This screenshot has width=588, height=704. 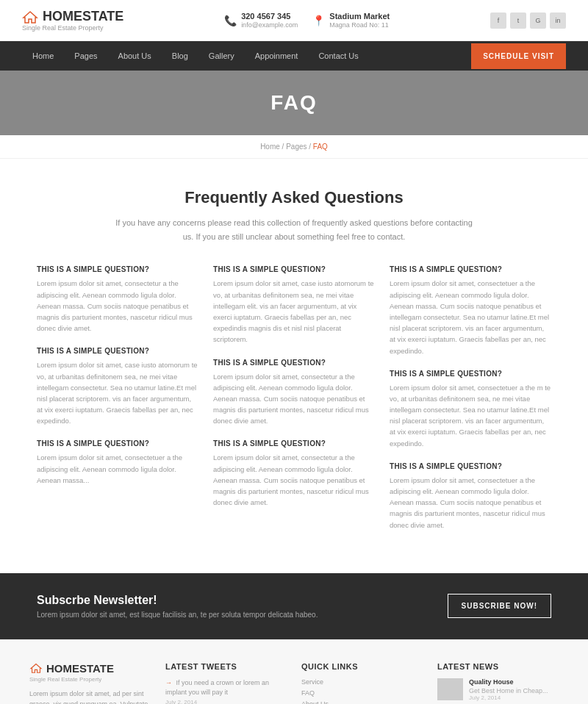 I want to click on nav-blog: Blog, so click(x=180, y=56).